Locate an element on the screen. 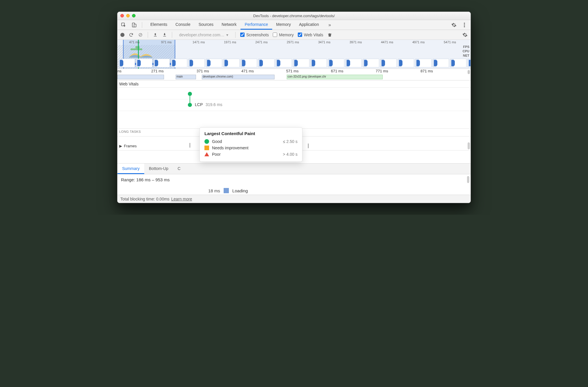 The height and width of the screenshot is (387, 588). screenshot-filmstrip is located at coordinates (294, 64).